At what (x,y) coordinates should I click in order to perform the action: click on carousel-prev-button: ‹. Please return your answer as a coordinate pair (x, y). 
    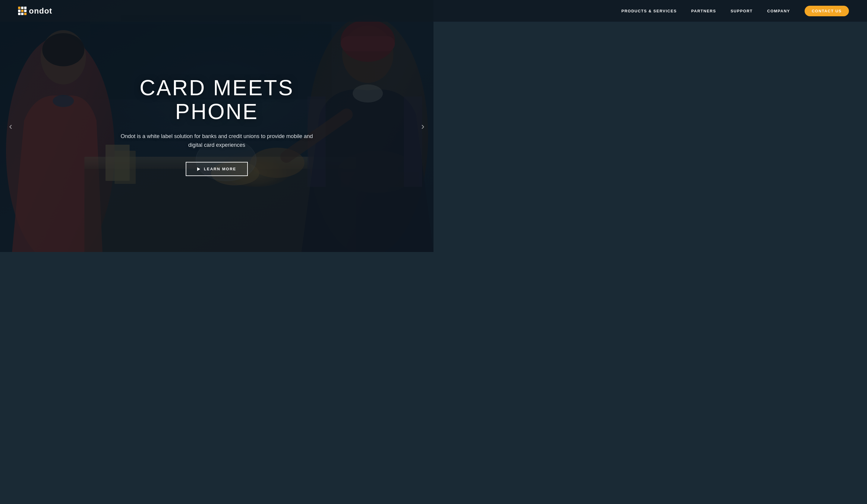
    Looking at the image, I should click on (11, 126).